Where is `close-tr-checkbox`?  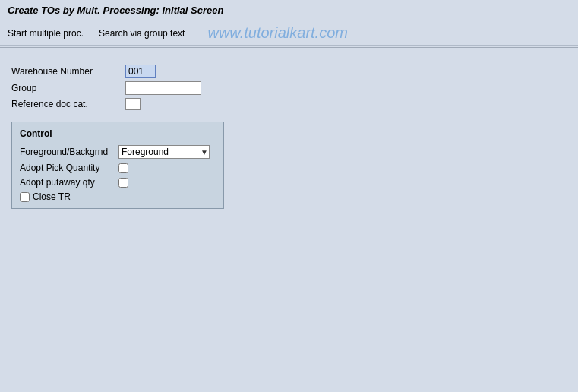 close-tr-checkbox is located at coordinates (24, 198).